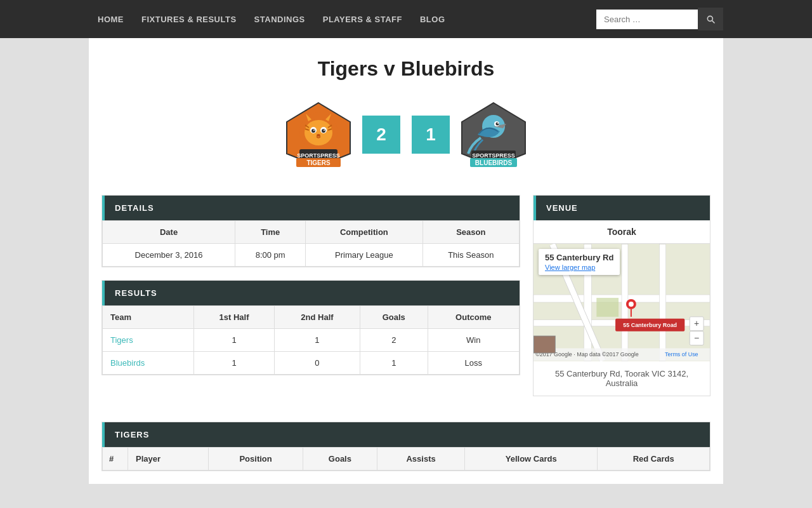  Describe the element at coordinates (494, 135) in the screenshot. I see `away-team-logo: SPORTSPRESS BLUEBIRDS` at that location.